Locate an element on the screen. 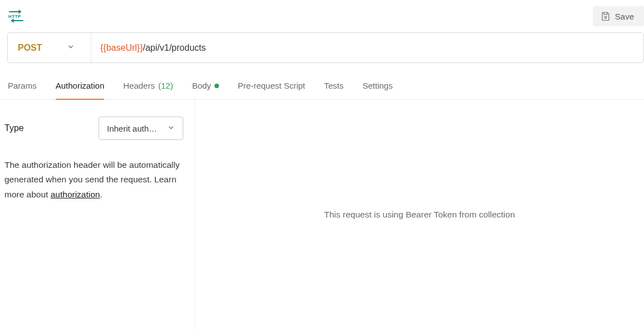 The image size is (644, 329). save-button-label: Save is located at coordinates (625, 17).